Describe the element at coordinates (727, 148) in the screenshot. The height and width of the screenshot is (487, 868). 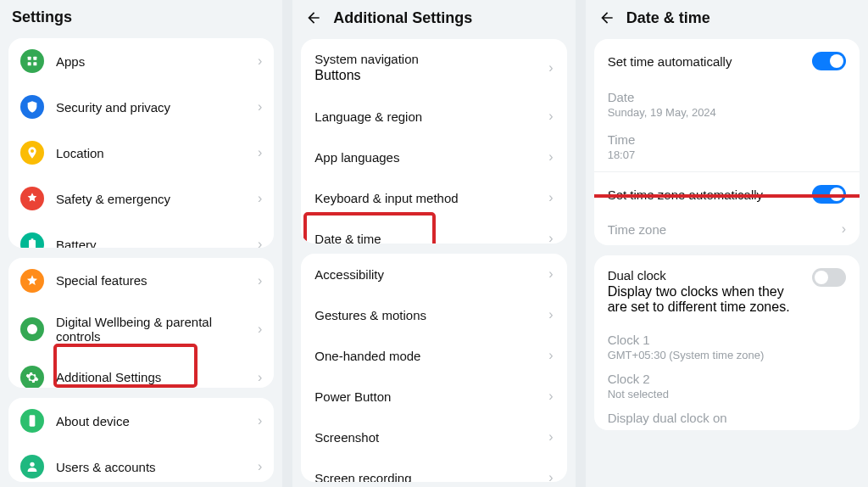
I see `row-time: Time 18:07` at that location.